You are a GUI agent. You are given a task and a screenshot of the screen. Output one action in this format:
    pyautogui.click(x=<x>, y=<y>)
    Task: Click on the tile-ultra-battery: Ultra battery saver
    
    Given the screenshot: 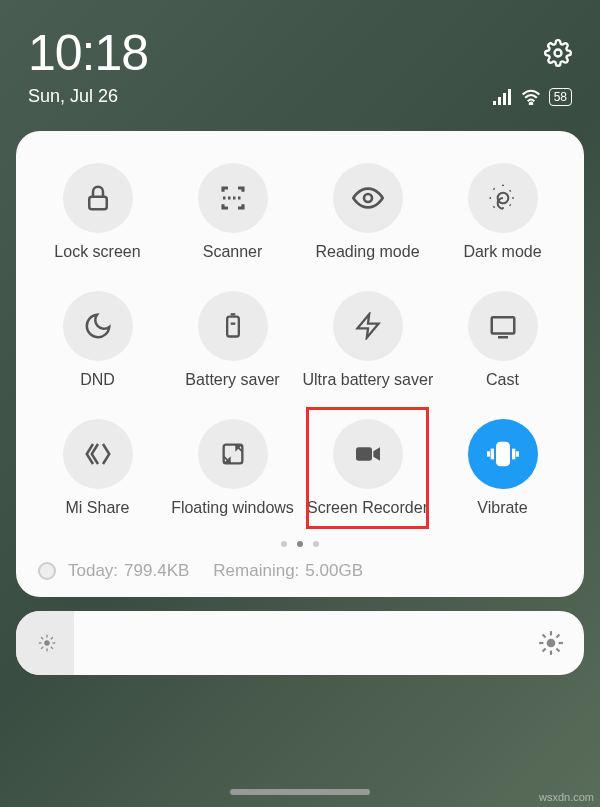 What is the action you would take?
    pyautogui.click(x=368, y=340)
    